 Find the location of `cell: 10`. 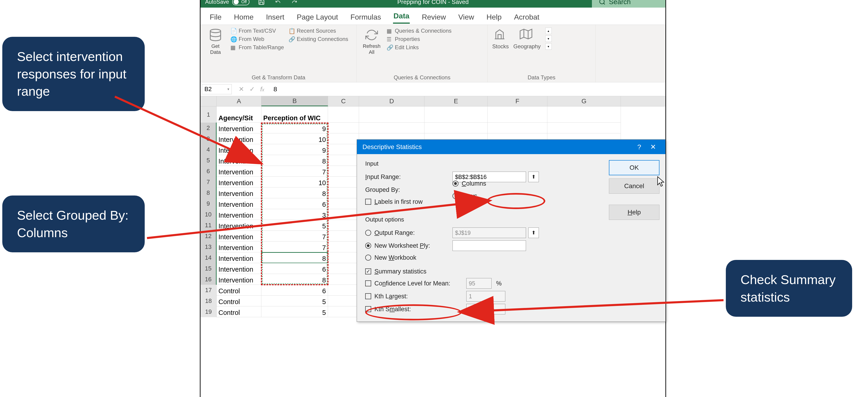

cell: 10 is located at coordinates (294, 139).